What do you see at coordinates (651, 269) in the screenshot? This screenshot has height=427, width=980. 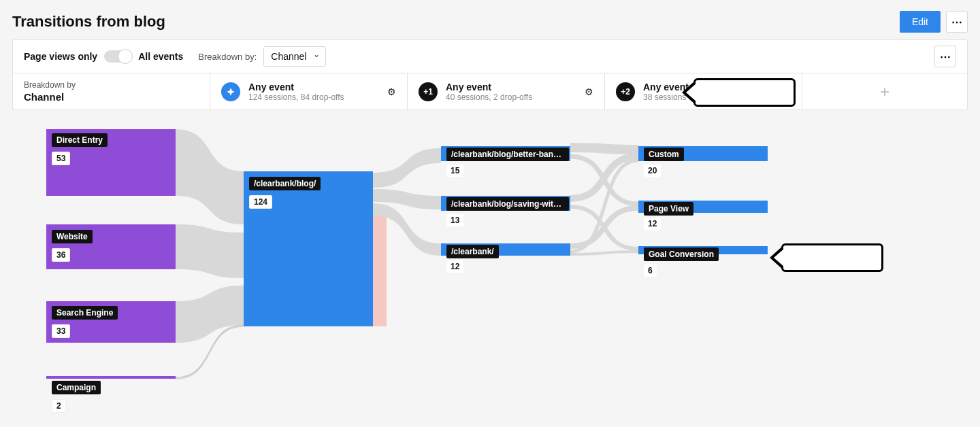 I see `node-goal-c: 6` at bounding box center [651, 269].